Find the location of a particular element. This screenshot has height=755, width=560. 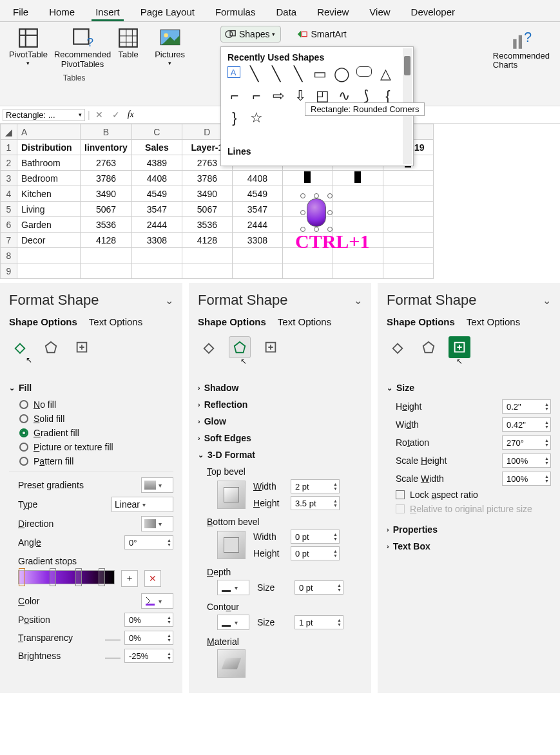

contour-size-spinner: 1 pt▲▼ is located at coordinates (319, 622).